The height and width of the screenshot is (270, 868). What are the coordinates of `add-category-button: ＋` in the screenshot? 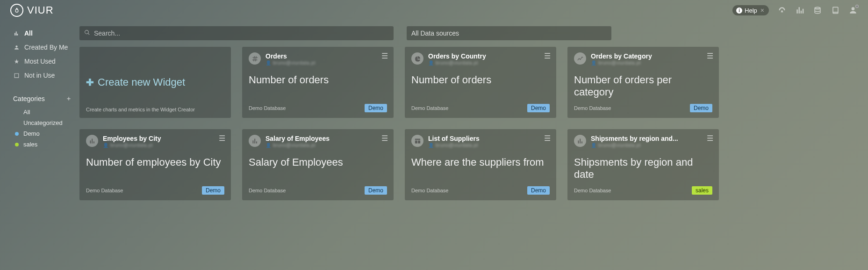 It's located at (69, 99).